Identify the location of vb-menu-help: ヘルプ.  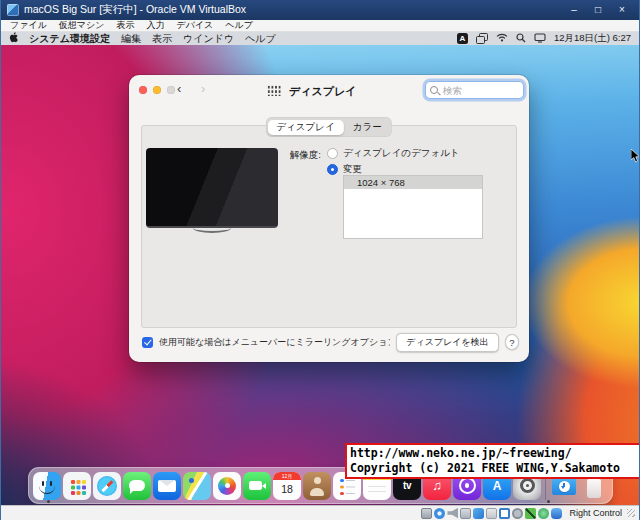
(239, 26).